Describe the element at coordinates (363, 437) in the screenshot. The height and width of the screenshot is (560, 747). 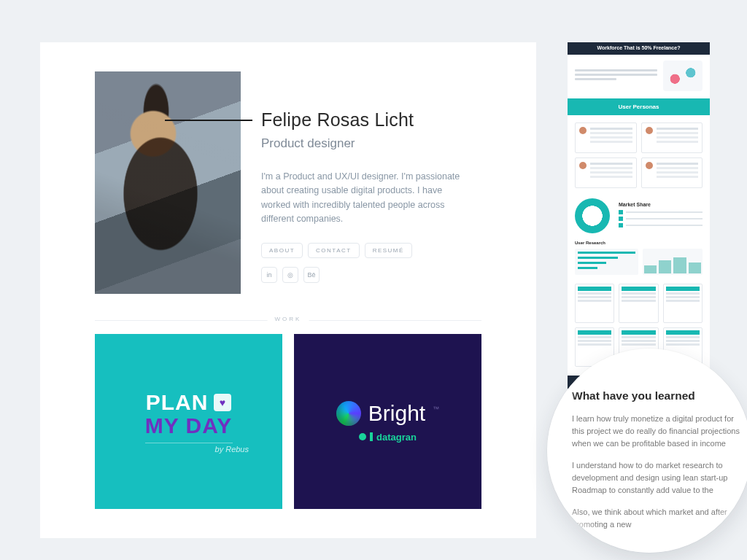
I see `dot-icon` at that location.